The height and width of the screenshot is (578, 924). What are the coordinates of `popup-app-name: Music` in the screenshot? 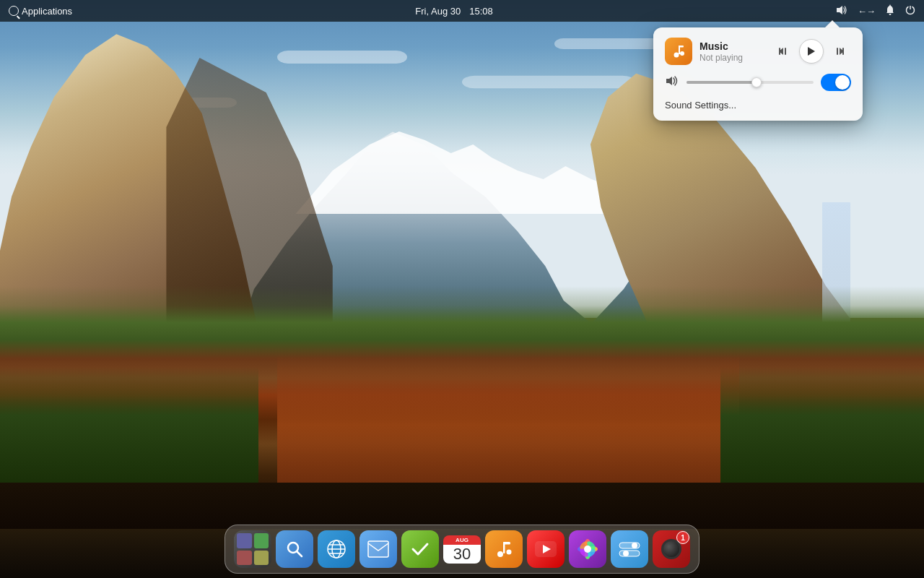 It's located at (721, 46).